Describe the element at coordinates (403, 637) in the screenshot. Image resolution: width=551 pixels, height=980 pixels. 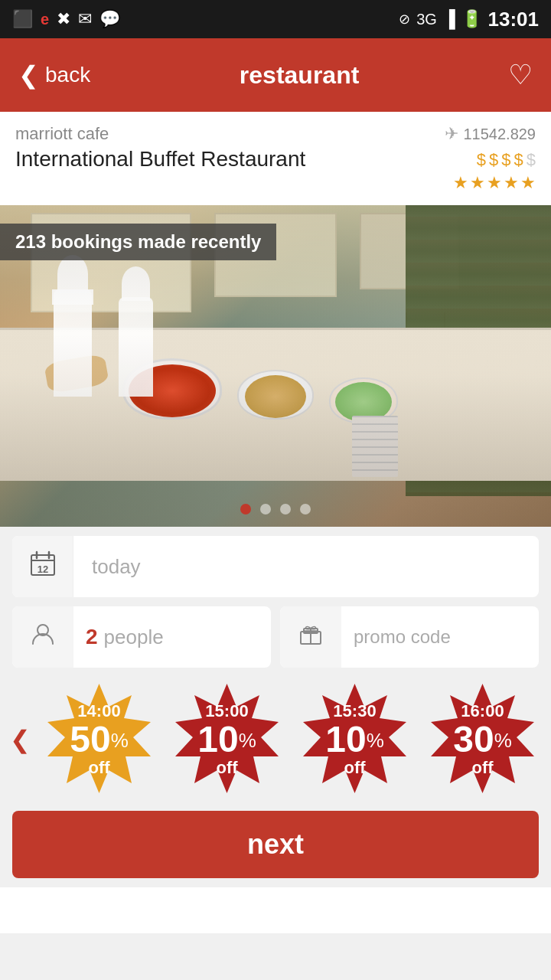
I see `promo-placeholder: promo code` at that location.